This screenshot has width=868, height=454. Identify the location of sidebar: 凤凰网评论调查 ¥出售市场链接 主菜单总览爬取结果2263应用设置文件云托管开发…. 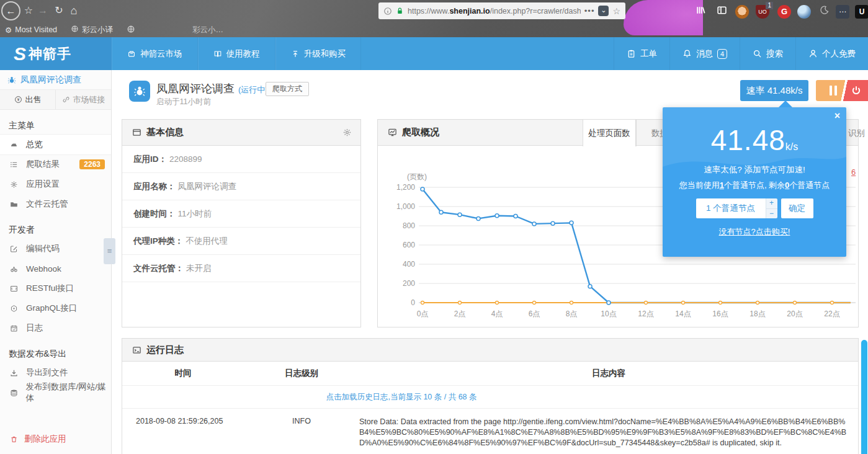
(56, 262).